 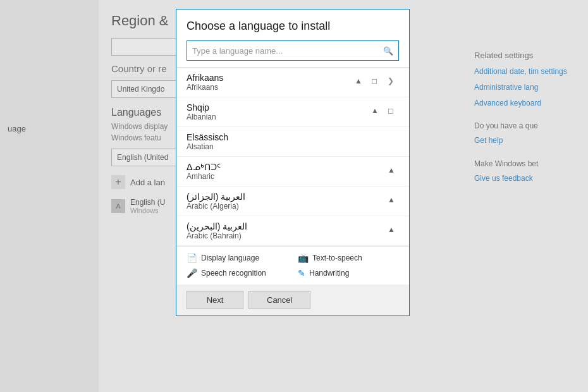 I want to click on lang-subtitle: Arabic (Algeria), so click(x=293, y=206).